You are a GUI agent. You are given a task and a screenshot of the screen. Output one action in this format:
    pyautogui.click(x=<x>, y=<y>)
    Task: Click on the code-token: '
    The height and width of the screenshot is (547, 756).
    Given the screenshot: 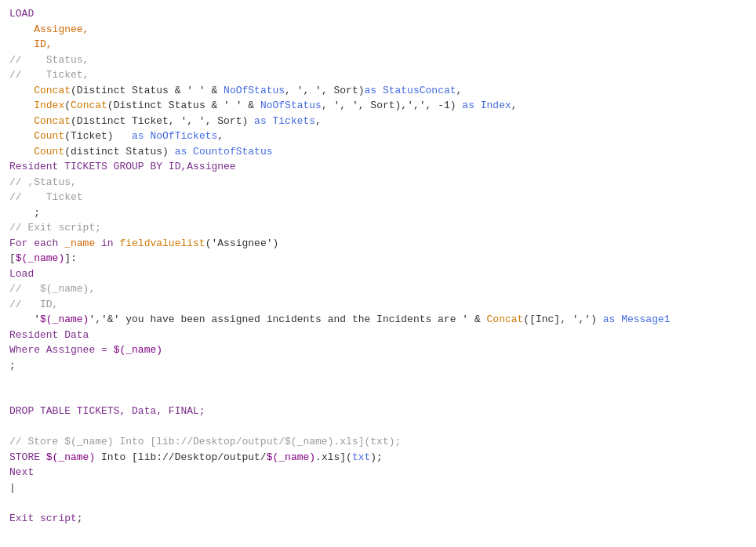 What is the action you would take?
    pyautogui.click(x=25, y=320)
    